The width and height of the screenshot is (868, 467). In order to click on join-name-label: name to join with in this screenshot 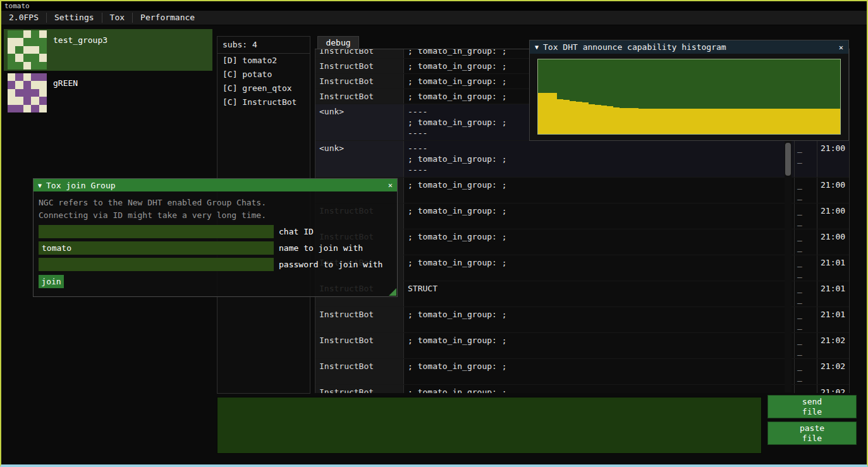, I will do `click(321, 248)`.